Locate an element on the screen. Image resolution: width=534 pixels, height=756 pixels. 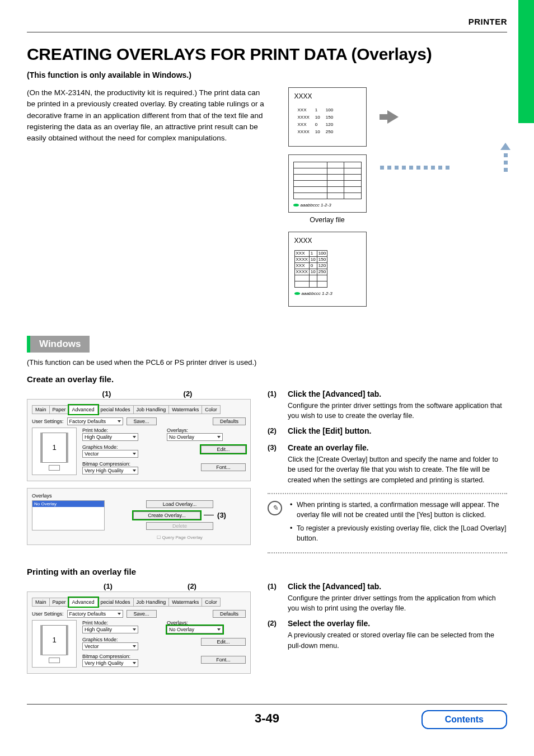
callout-2: (2) is located at coordinates (188, 394).